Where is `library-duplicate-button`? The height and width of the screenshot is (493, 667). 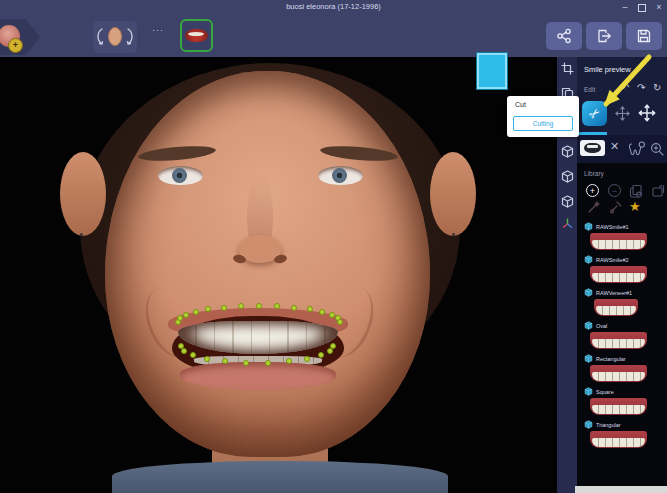
library-duplicate-button is located at coordinates (636, 191).